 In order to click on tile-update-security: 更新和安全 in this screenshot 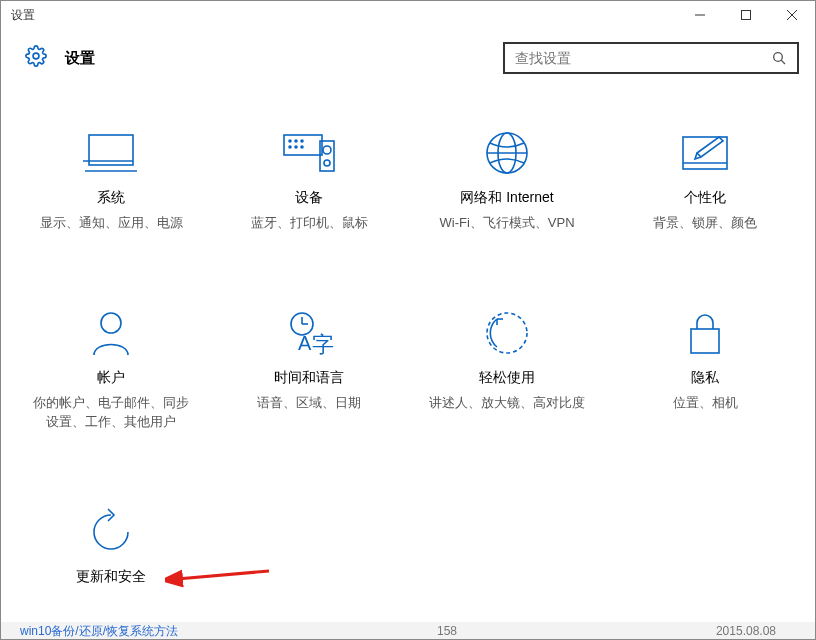, I will do `click(111, 549)`.